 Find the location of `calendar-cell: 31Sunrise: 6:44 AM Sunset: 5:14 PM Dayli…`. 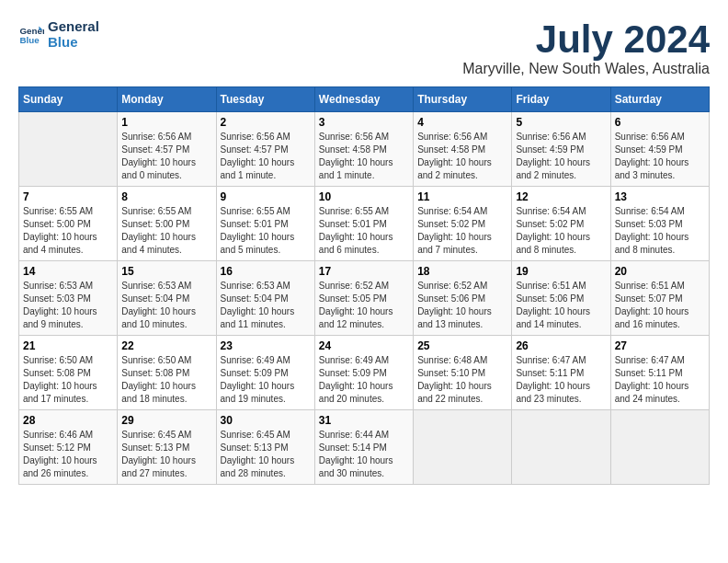

calendar-cell: 31Sunrise: 6:44 AM Sunset: 5:14 PM Dayli… is located at coordinates (364, 447).